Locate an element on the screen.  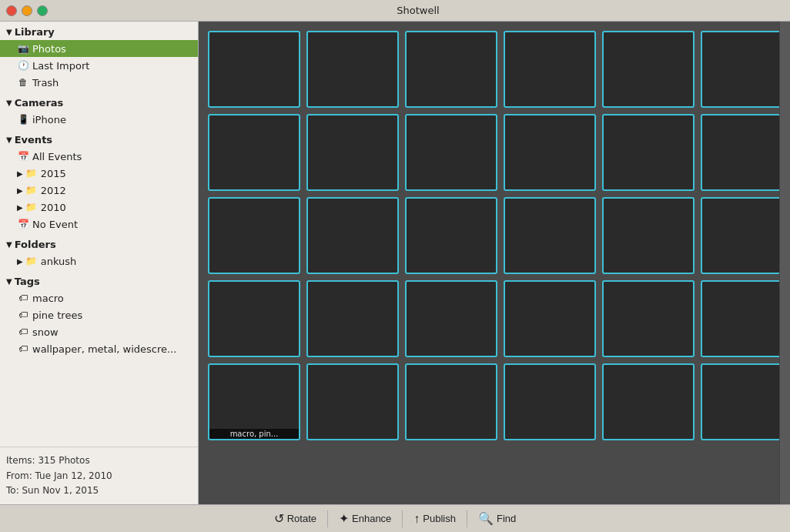
sidebar-item-iphone: 📱 iPhone is located at coordinates (99, 119).